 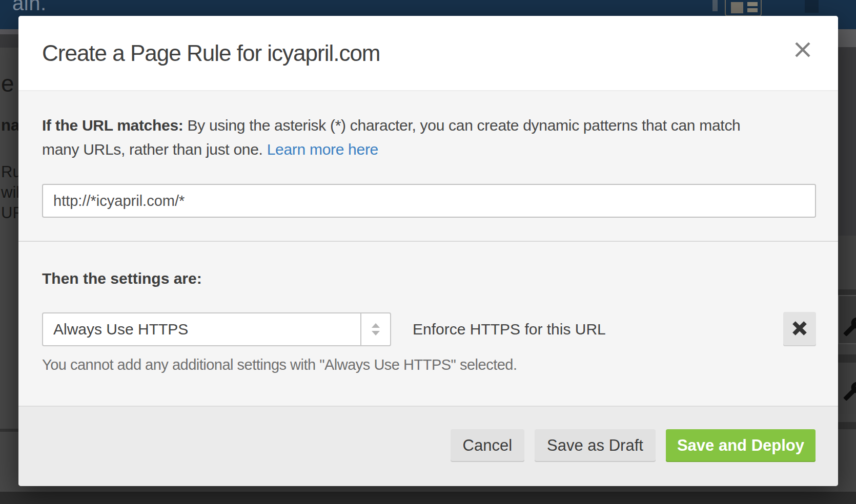 What do you see at coordinates (113, 125) in the screenshot?
I see `url-match-label: If the URL matches:` at bounding box center [113, 125].